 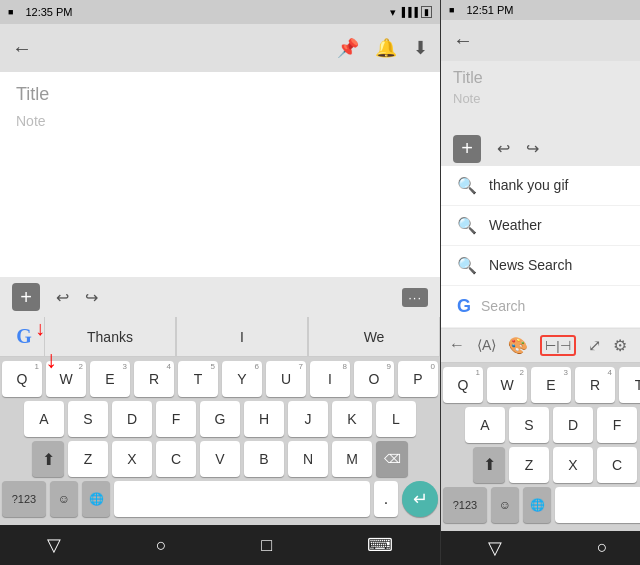 I want to click on left-key-k: K, so click(x=352, y=419).